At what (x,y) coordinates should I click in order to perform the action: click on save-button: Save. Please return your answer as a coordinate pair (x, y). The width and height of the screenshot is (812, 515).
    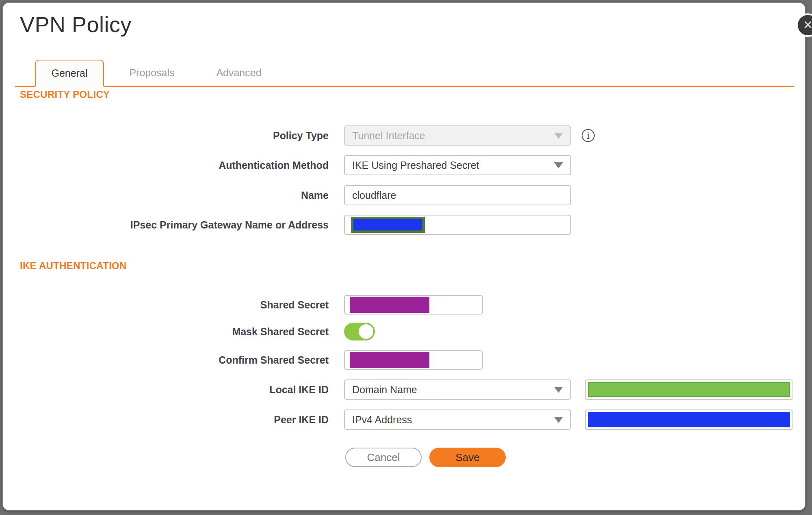
    Looking at the image, I should click on (468, 457).